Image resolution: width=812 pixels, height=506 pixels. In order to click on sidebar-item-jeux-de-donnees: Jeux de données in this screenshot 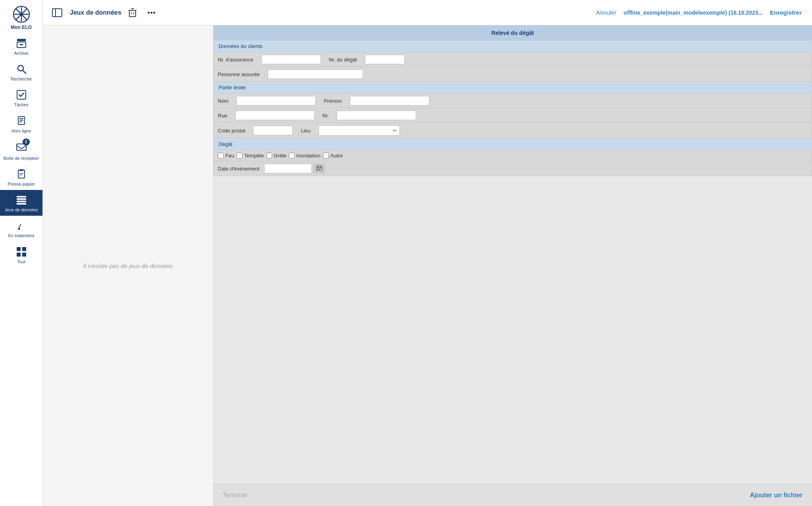, I will do `click(21, 203)`.